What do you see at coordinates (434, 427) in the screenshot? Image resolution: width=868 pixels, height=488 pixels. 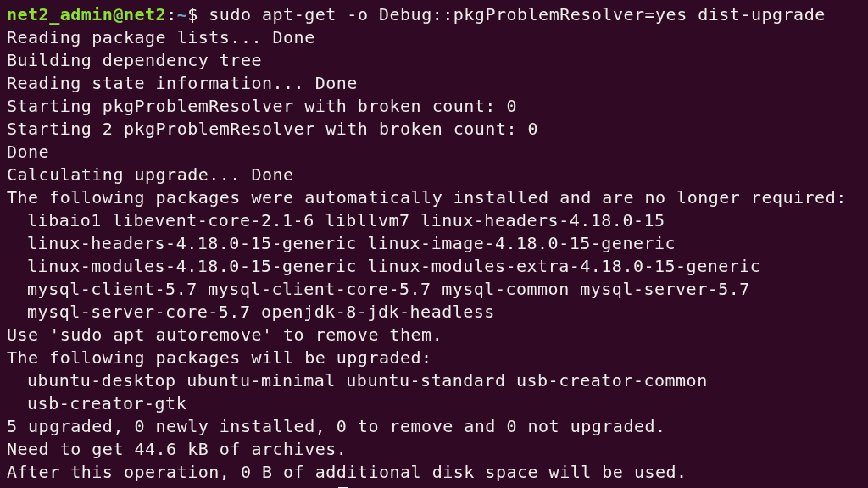 I see `output-line: 5 upgraded, 0 newly installed, 0 to remo…` at bounding box center [434, 427].